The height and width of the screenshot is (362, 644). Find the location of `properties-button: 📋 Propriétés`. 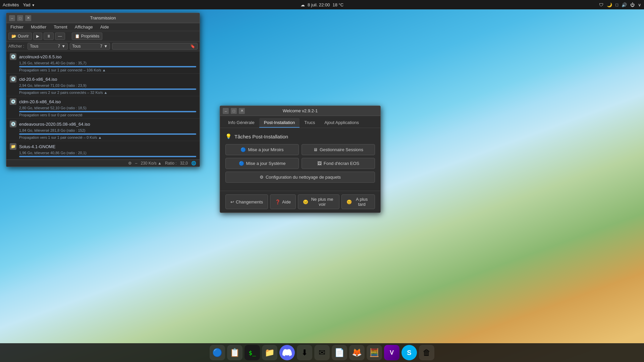

properties-button: 📋 Propriétés is located at coordinates (87, 36).